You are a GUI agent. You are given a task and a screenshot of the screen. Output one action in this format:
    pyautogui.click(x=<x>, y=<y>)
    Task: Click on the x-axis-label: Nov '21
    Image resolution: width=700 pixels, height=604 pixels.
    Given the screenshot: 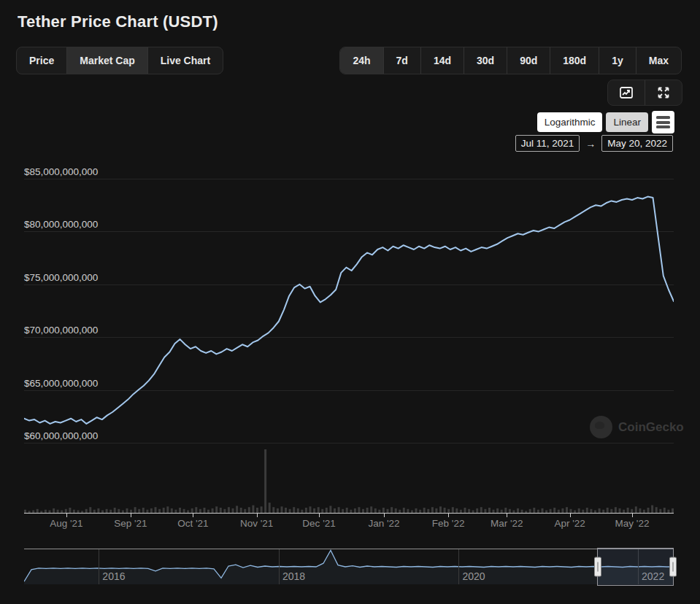 What is the action you would take?
    pyautogui.click(x=257, y=524)
    